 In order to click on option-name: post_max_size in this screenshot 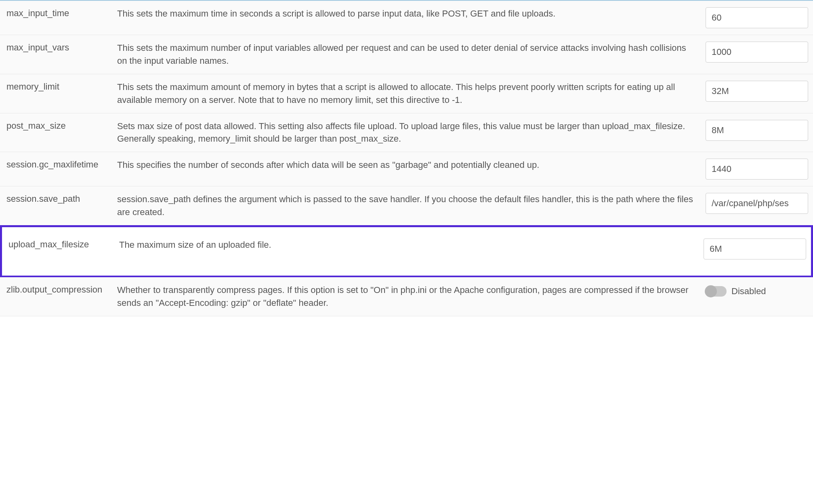, I will do `click(61, 125)`.